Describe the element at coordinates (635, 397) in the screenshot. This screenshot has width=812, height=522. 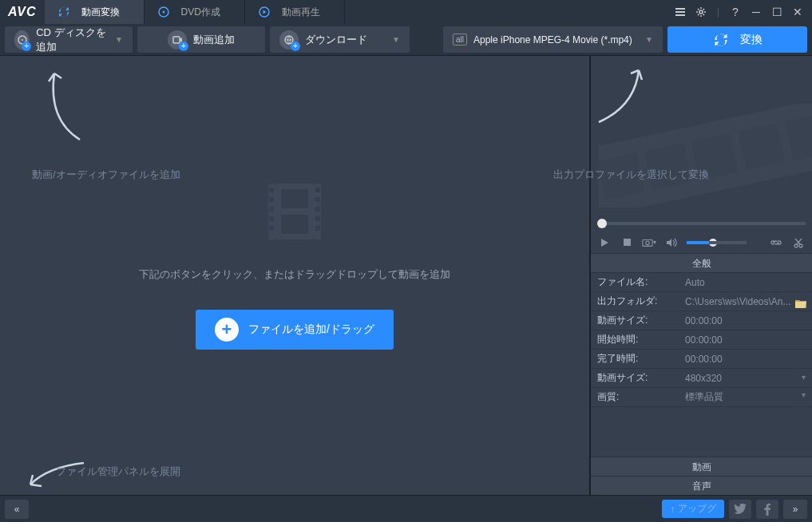
I see `property-label: 画質:` at that location.